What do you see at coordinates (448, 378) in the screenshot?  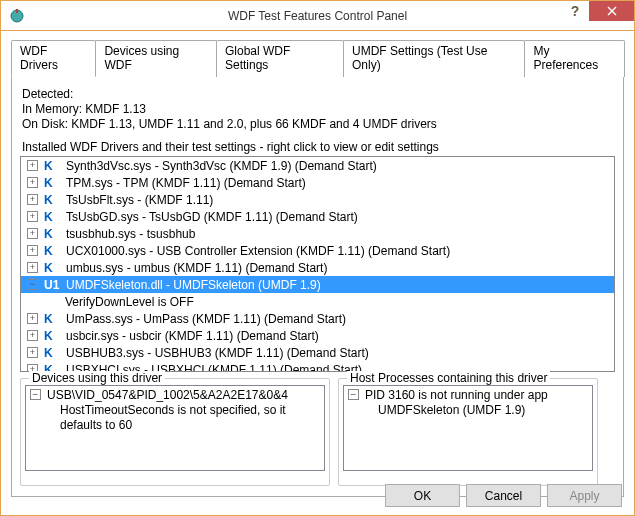 I see `hostproc-panel-legend: Host Processes containing this driver` at bounding box center [448, 378].